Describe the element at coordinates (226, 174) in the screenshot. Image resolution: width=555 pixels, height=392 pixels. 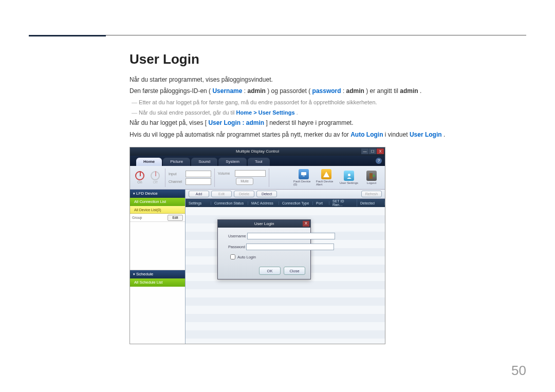
I see `lbl-volume: Volume` at that location.